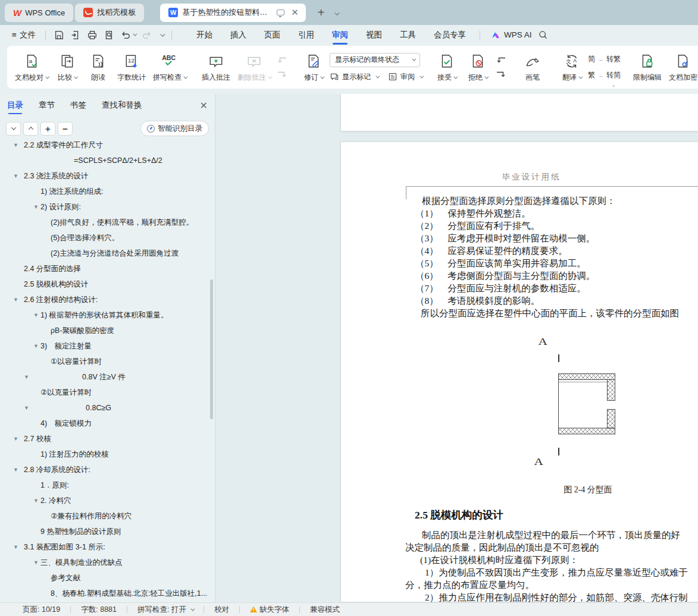 Image resolution: width=698 pixels, height=616 pixels. I want to click on menu-tab-view: 视图, so click(374, 35).